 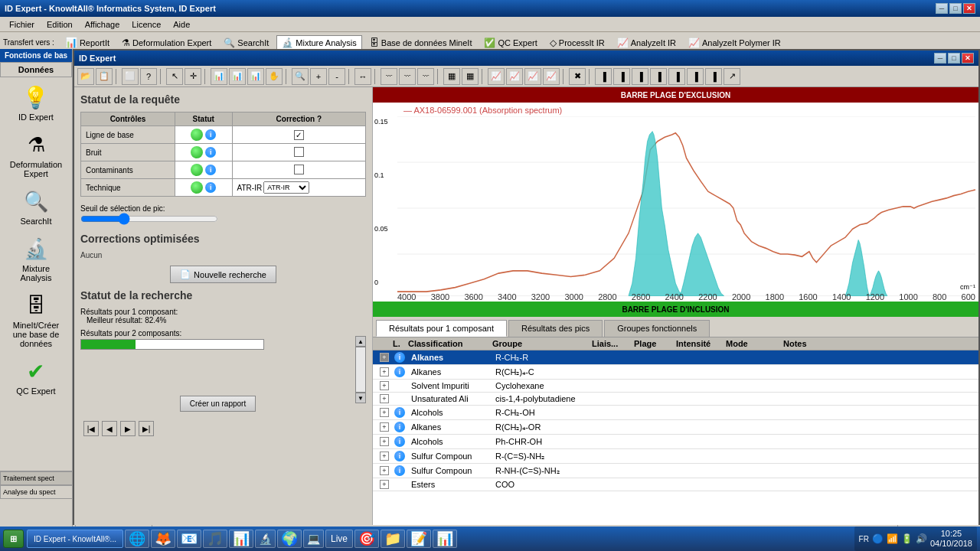 I want to click on id-min-btn: ─, so click(x=940, y=58).